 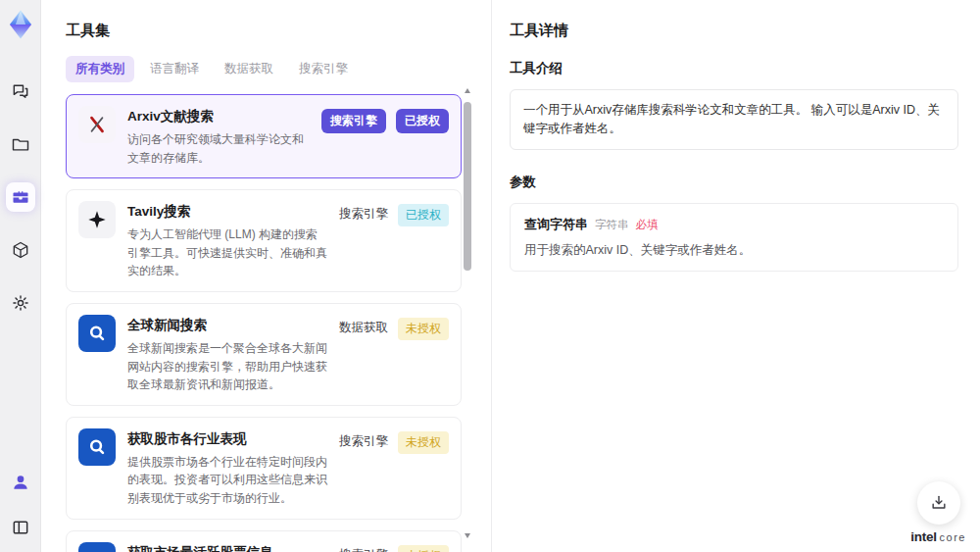 What do you see at coordinates (264, 541) in the screenshot?
I see `tool-card: 获取市场最活跃股票信息提供当天交易量最高的股票列表，投资者可以利用这些信息来识别…` at bounding box center [264, 541].